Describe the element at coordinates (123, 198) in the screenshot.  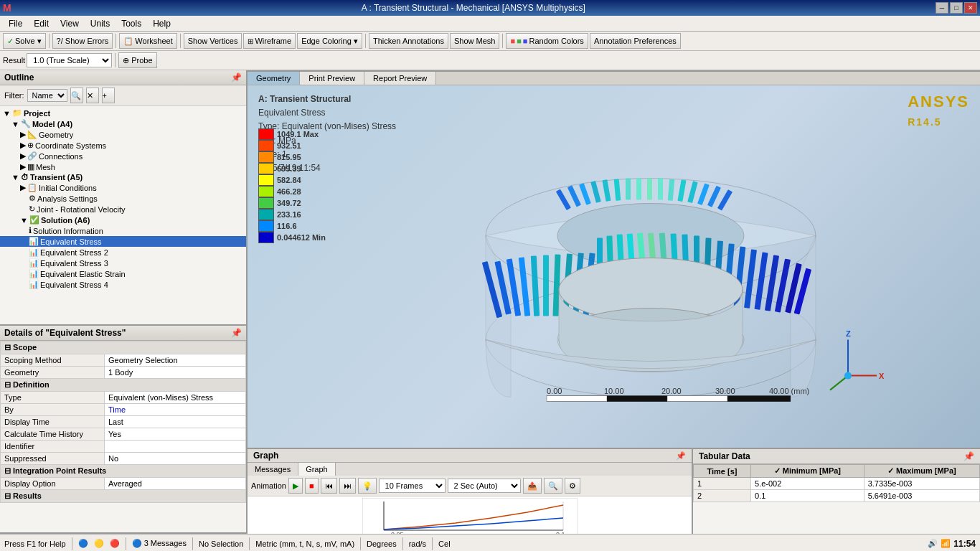
I see `tree-analysis-settings: ⚙ Analysis Settings` at that location.